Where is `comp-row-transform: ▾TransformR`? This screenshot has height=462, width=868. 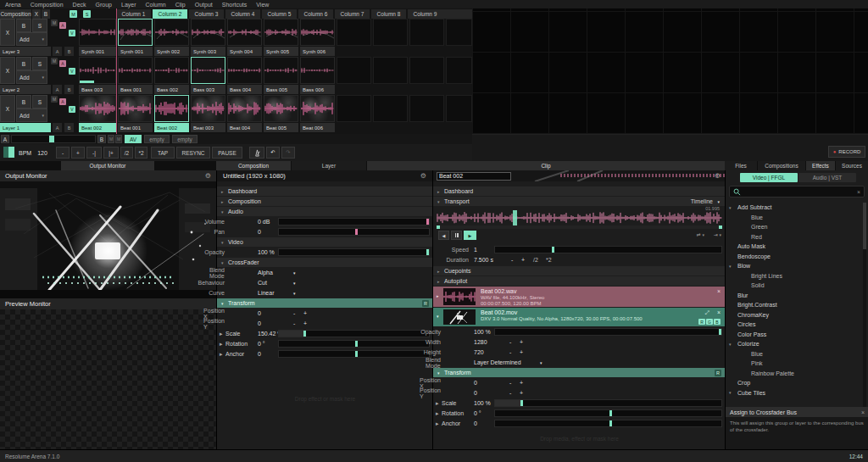 comp-row-transform: ▾TransformR is located at coordinates (325, 303).